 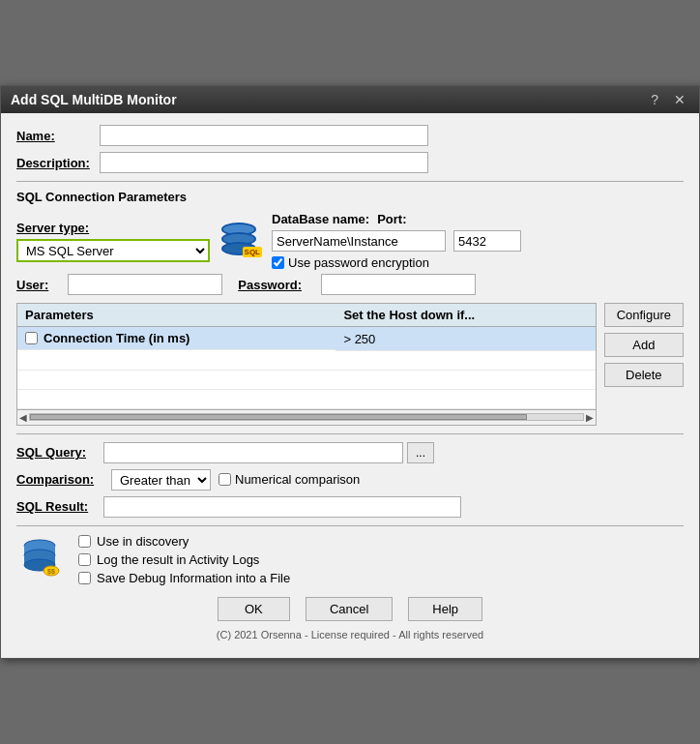 What do you see at coordinates (184, 559) in the screenshot?
I see `checkboxes-col: Use in discovery Log the result in Activ…` at bounding box center [184, 559].